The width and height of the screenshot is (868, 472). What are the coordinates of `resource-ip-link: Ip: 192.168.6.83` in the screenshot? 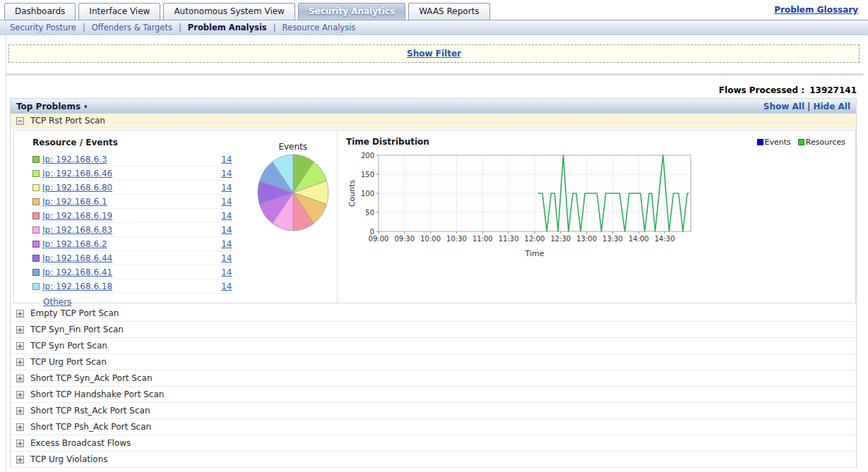 It's located at (78, 230).